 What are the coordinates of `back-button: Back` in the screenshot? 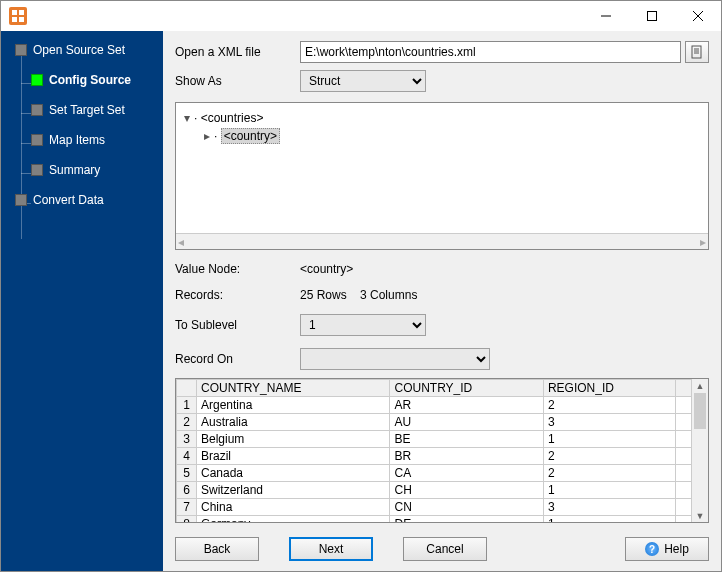 It's located at (217, 549).